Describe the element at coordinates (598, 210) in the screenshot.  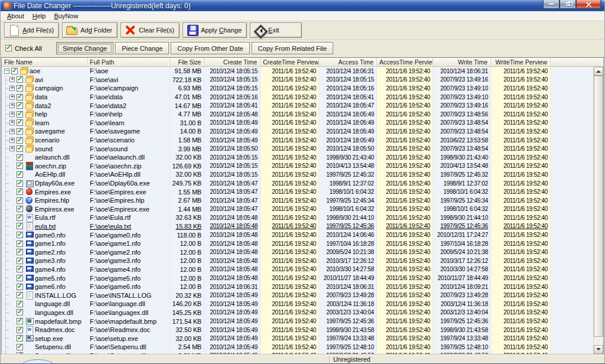
I see `vertical-scrollbar` at that location.